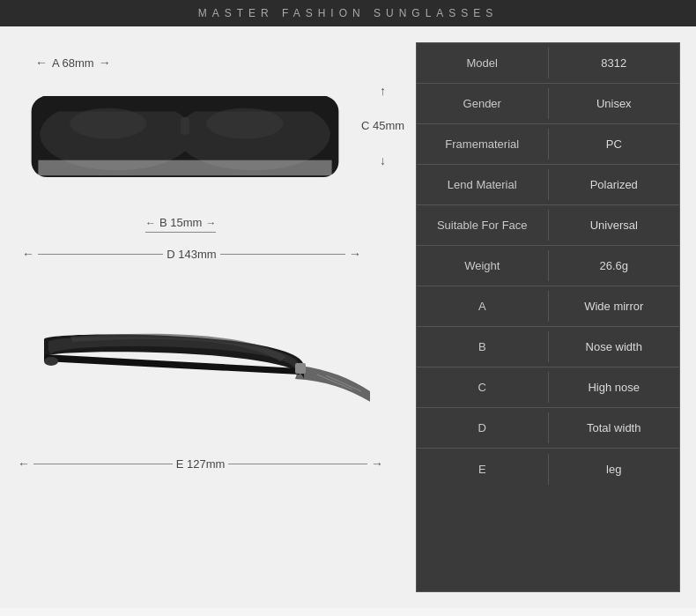 The height and width of the screenshot is (616, 696). Describe the element at coordinates (548, 469) in the screenshot. I see `spec-row: Eleg` at that location.